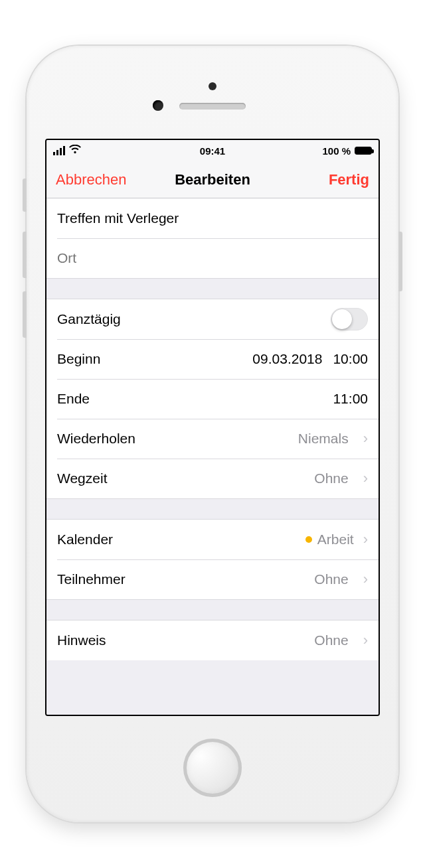 This screenshot has width=425, height=868. I want to click on home-button, so click(212, 768).